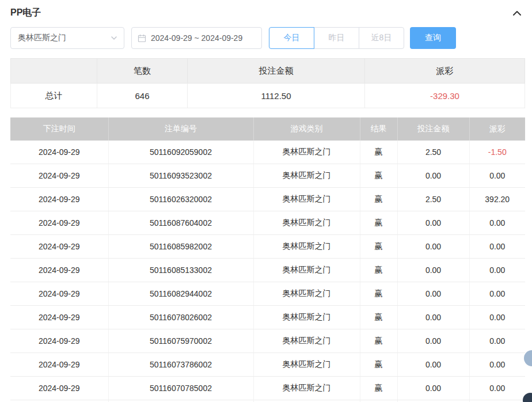  What do you see at coordinates (268, 152) in the screenshot?
I see `table-row: 2024-09-29 50116092059002 奥林匹斯之门 赢 2.50 …` at bounding box center [268, 152].